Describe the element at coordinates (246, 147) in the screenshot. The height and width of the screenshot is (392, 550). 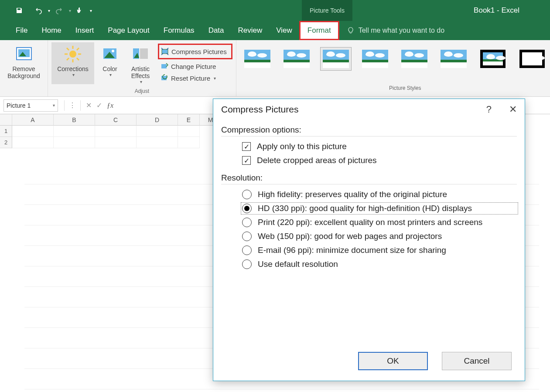
I see `checkbox-checked-icon: ✓` at that location.